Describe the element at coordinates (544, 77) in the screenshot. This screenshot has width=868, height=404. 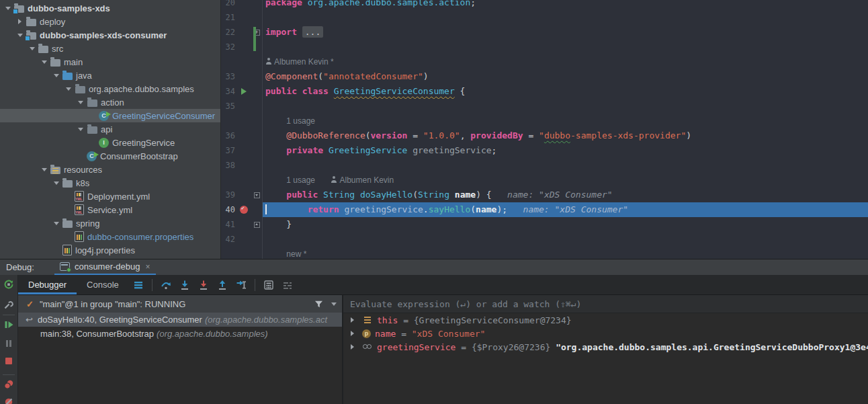
I see `code-line: 33@Component("annotatedConsumer")` at that location.